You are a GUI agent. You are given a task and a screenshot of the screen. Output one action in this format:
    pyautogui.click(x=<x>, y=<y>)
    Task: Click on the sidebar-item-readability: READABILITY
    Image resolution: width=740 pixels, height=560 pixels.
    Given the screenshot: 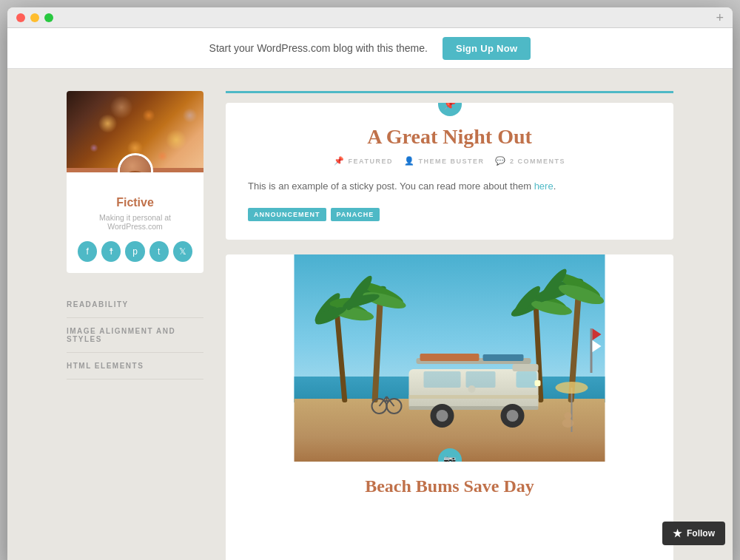 What is the action you would take?
    pyautogui.click(x=135, y=305)
    